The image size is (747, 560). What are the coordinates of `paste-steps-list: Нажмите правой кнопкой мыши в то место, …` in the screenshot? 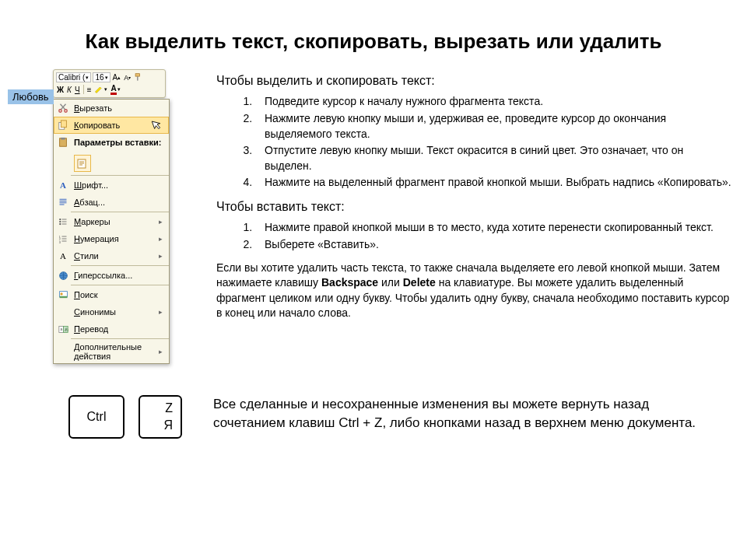 It's located at (474, 236).